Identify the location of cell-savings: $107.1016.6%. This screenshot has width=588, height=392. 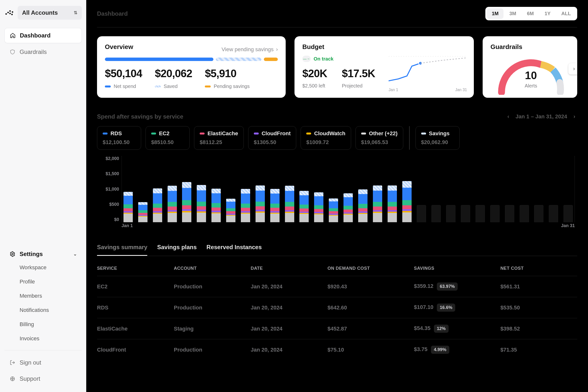
(457, 308).